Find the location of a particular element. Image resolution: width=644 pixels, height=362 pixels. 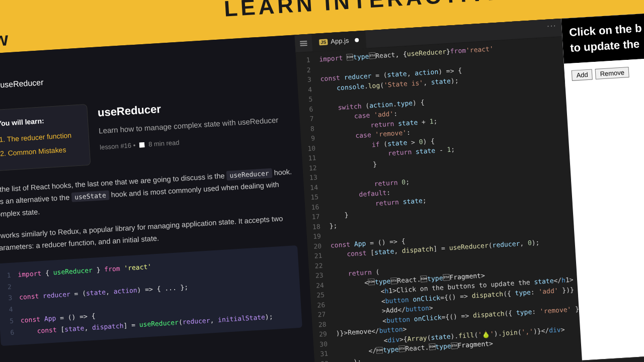

breadcrumb: ✓ useReducer is located at coordinates (143, 77).